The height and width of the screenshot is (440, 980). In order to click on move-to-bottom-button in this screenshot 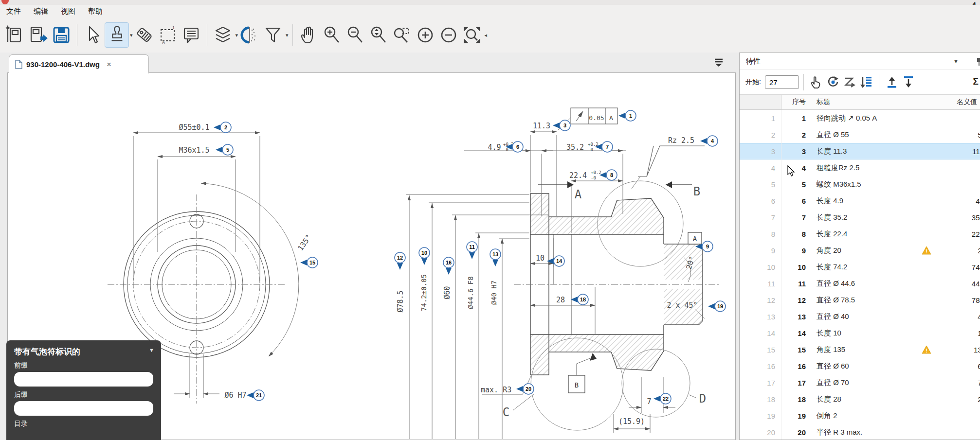, I will do `click(908, 82)`.